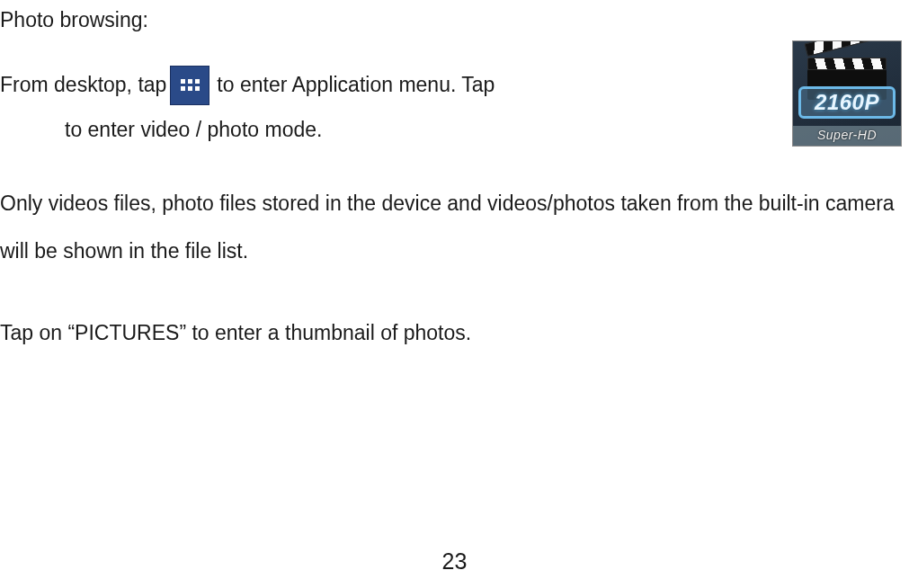 This screenshot has width=909, height=588. I want to click on app-menu-icon, so click(190, 85).